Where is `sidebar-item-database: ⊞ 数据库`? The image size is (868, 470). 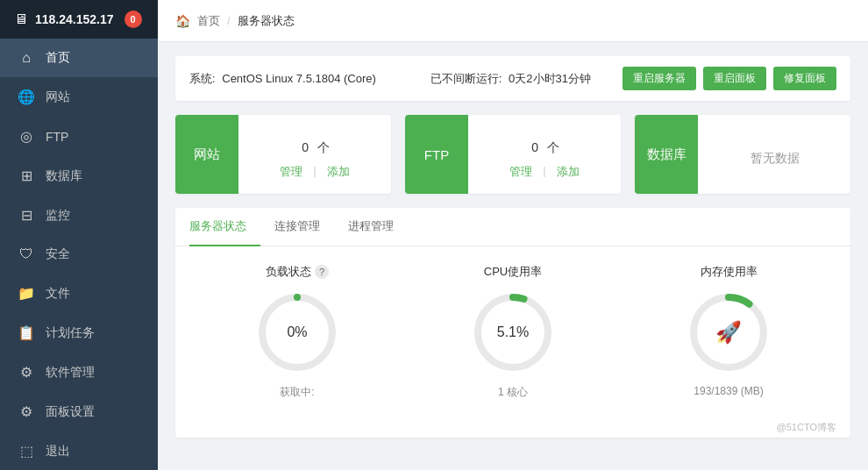
sidebar-item-database: ⊞ 数据库 is located at coordinates (79, 175).